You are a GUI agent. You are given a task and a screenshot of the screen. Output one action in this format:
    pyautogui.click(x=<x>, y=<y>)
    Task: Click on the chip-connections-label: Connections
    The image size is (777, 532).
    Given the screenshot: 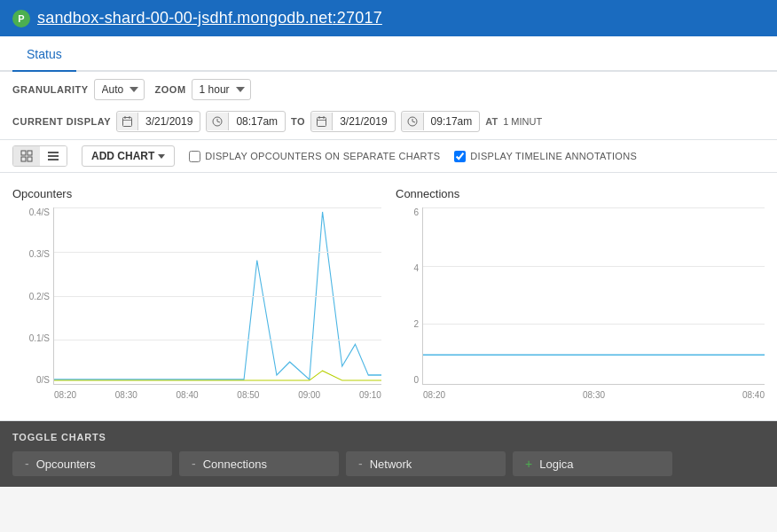 What is the action you would take?
    pyautogui.click(x=235, y=465)
    